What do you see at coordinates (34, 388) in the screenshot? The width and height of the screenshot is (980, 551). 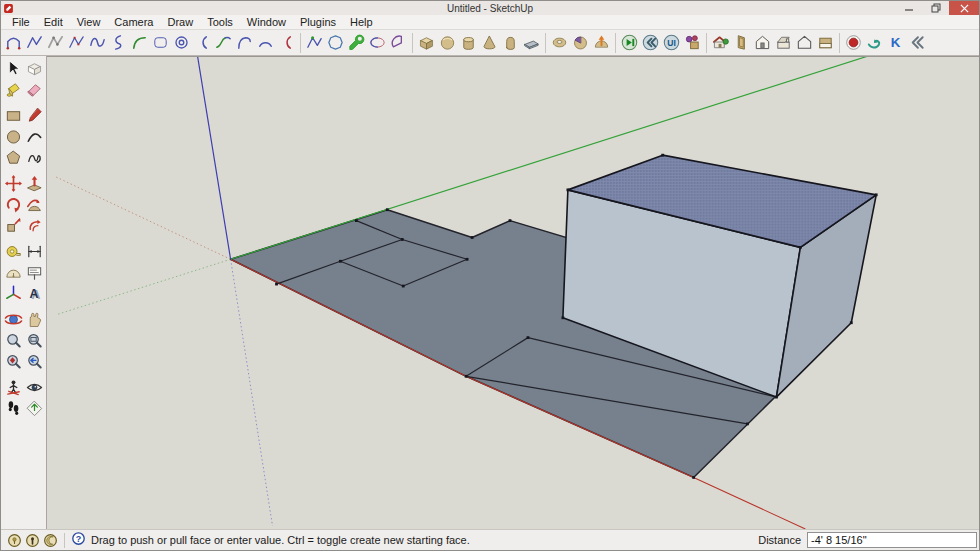 I see `look-around-tool-button` at bounding box center [34, 388].